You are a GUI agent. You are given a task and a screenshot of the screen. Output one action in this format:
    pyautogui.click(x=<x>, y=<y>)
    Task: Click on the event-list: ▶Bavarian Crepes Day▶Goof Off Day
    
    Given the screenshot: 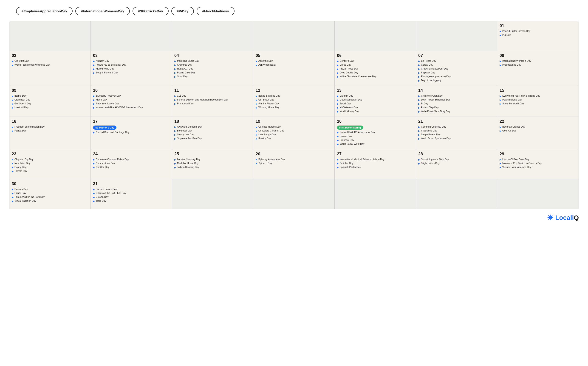 What is the action you would take?
    pyautogui.click(x=538, y=129)
    